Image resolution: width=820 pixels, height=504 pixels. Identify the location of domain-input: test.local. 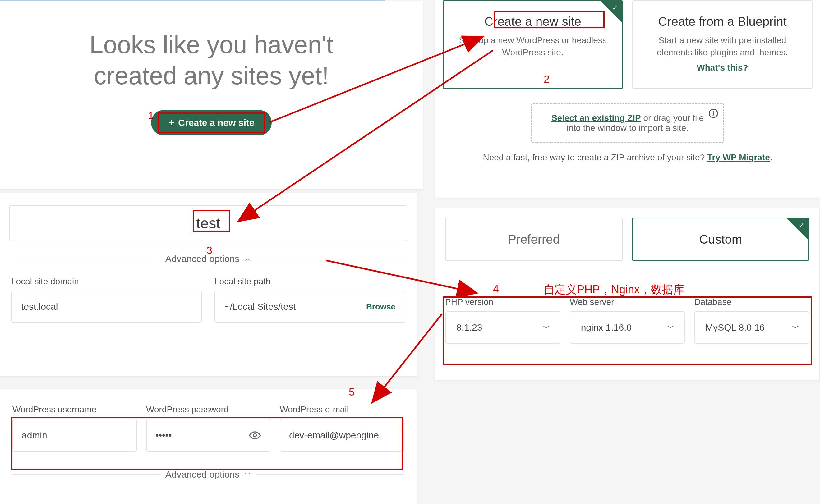
(107, 307).